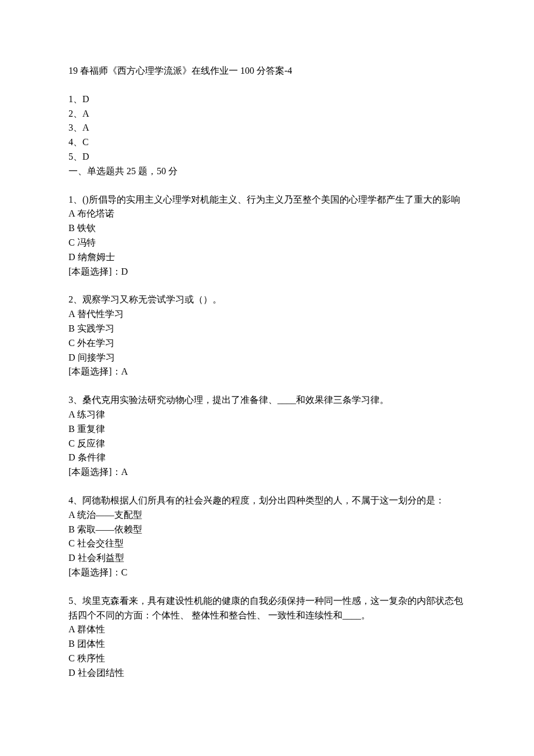  What do you see at coordinates (267, 638) in the screenshot?
I see `question-block: 5、埃里克森看来，具有建设性机能的健康的自我必须保持一种同一性感，这一复杂的内部…` at bounding box center [267, 638].